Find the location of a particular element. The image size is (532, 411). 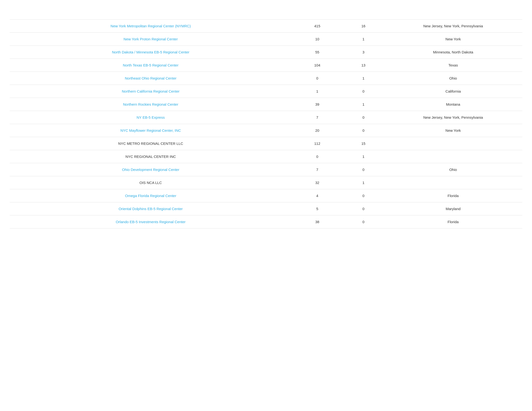

center-name-link: Northeast Ohio Regional Center is located at coordinates (151, 78).